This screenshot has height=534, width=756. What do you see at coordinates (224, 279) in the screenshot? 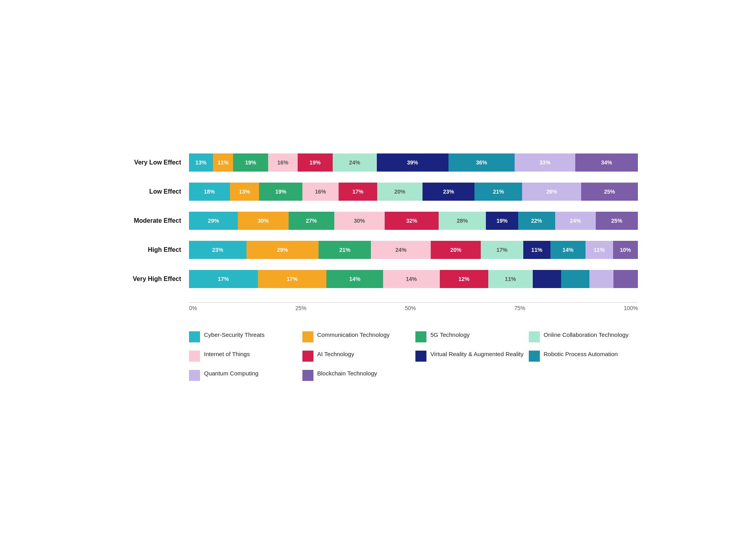
I see `bar-segment-4-0: 17%` at bounding box center [224, 279].